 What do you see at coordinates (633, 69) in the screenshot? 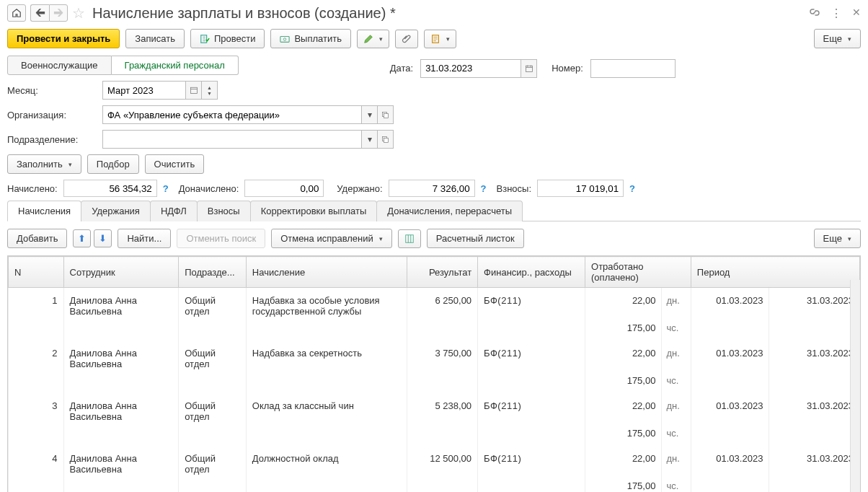
I see `number-input` at bounding box center [633, 69].